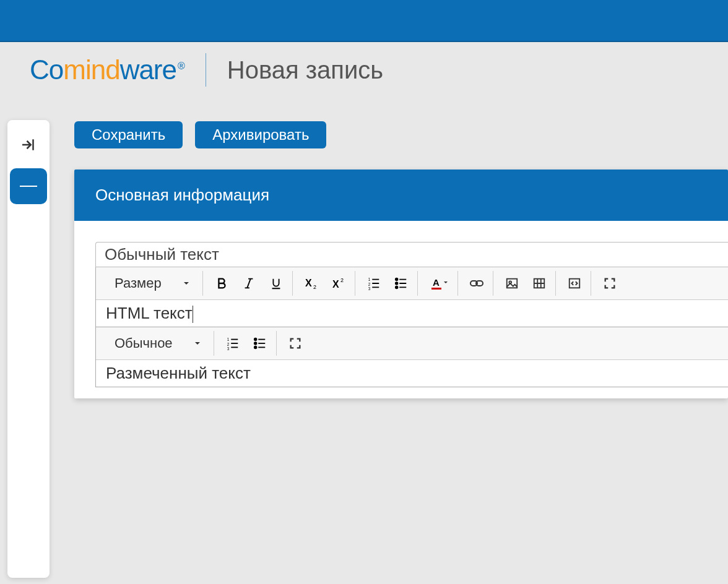  Describe the element at coordinates (276, 283) in the screenshot. I see `underline-button` at that location.